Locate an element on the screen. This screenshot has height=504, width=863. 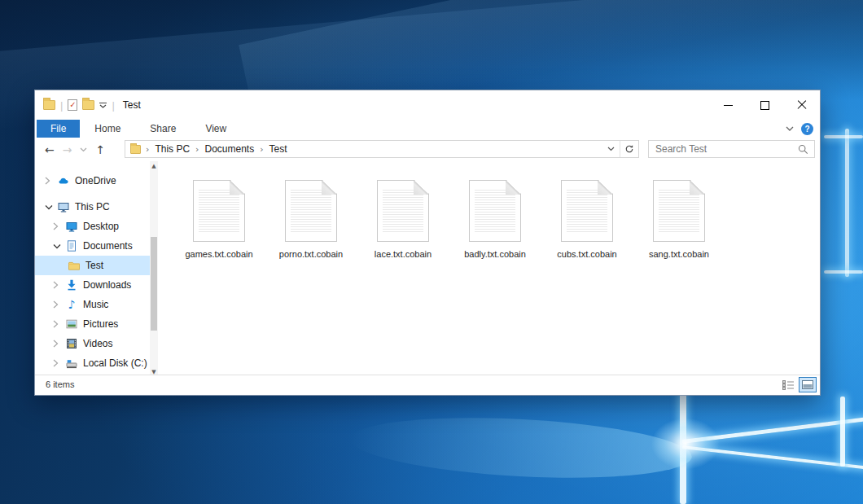
sidebar-item-music: ♪ Music is located at coordinates (93, 305).